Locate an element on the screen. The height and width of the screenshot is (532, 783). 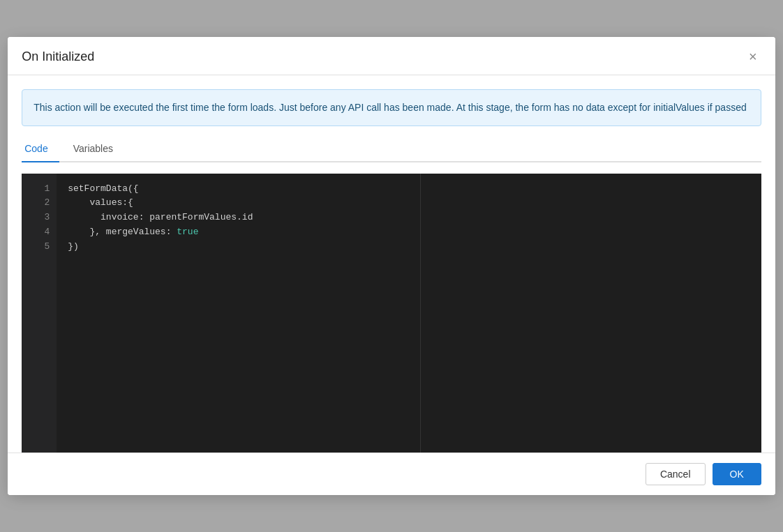
line-num-2: 2 is located at coordinates (47, 204).